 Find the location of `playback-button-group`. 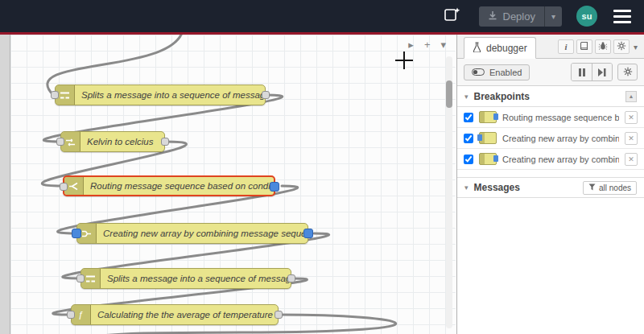

playback-button-group is located at coordinates (592, 72).